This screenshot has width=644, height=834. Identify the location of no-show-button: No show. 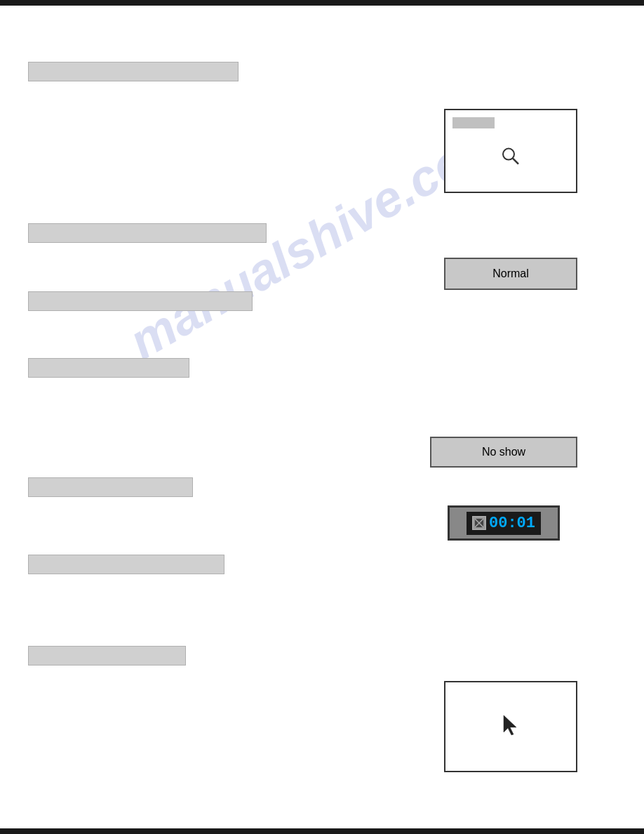
(504, 452).